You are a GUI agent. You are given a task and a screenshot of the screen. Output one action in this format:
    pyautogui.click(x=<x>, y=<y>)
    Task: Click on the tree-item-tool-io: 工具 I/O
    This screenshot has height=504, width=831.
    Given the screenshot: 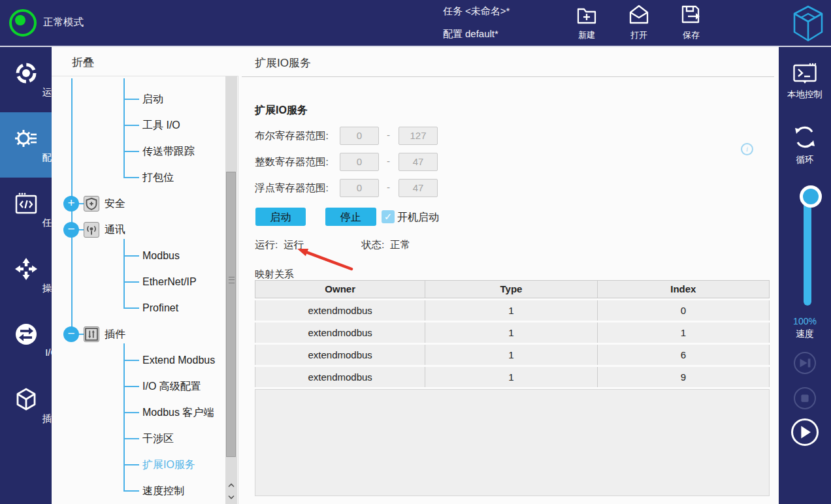 What is the action you would take?
    pyautogui.click(x=161, y=125)
    